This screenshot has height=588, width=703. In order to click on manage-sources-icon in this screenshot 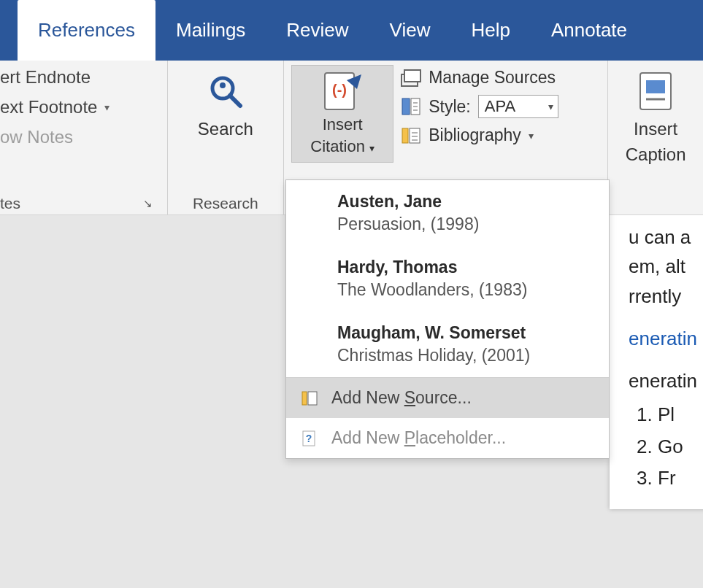, I will do `click(411, 78)`.